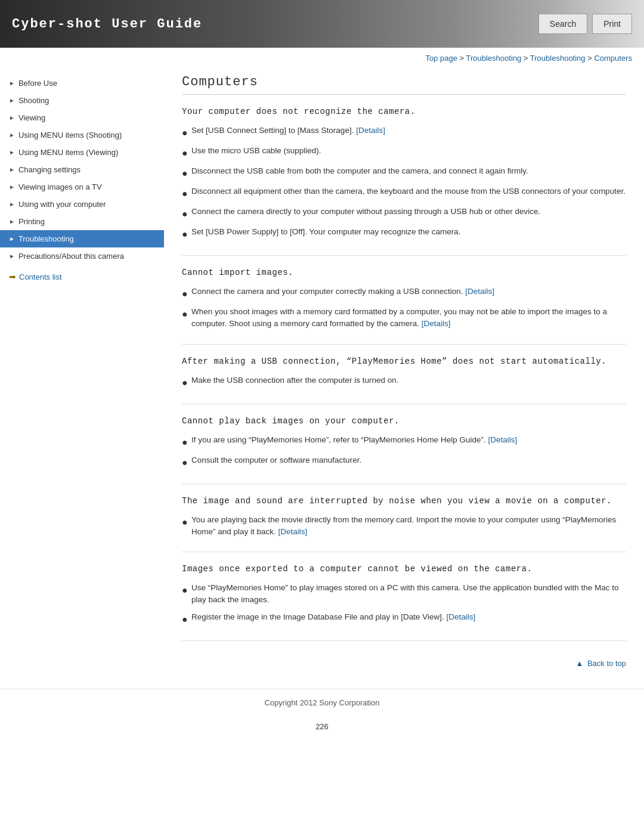 Image resolution: width=644 pixels, height=833 pixels. I want to click on bullet-list-4: ● If you are using “PlayMemories Home”, …, so click(404, 452).